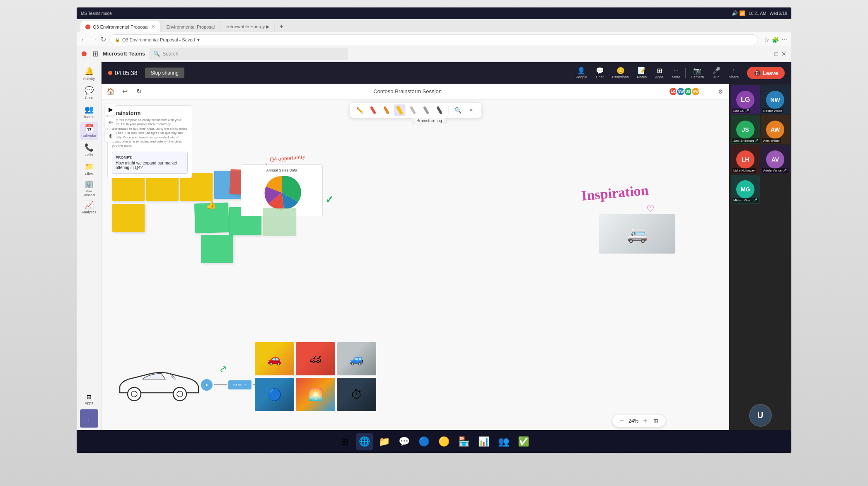 The height and width of the screenshot is (486, 868). I want to click on zoom-in-button: +, so click(645, 421).